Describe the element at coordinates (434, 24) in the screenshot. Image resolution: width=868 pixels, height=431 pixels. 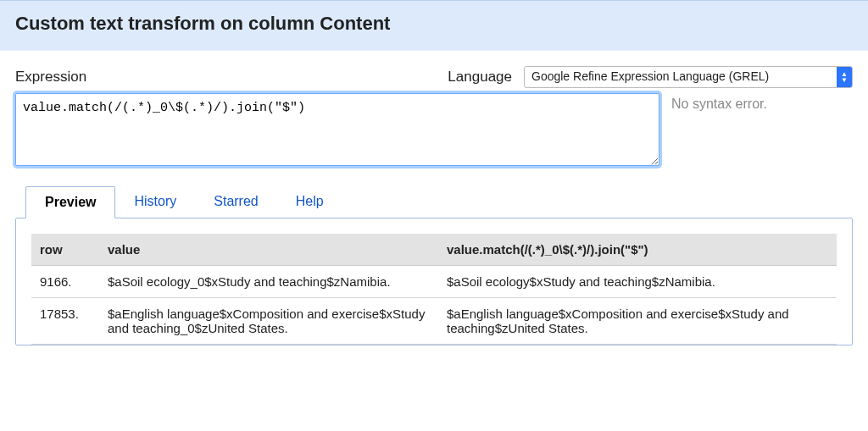
I see `dialog-title: Custom text transform on column Content` at that location.